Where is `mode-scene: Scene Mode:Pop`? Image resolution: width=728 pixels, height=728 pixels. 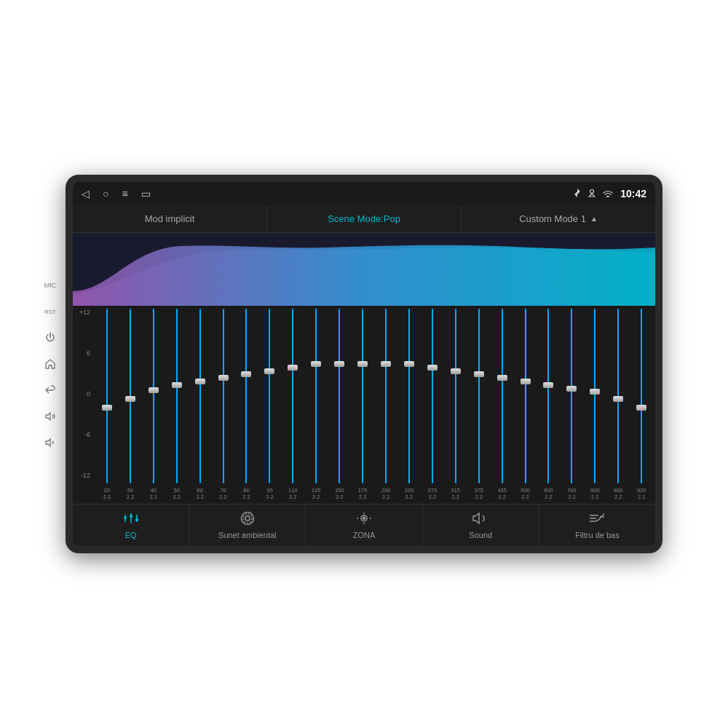 mode-scene: Scene Mode:Pop is located at coordinates (364, 218).